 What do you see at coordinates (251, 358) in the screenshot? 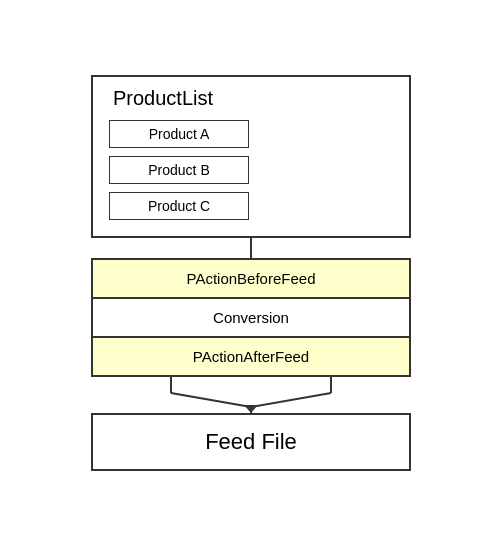
I see `paction-after-box: PActionAfterFeed` at bounding box center [251, 358].